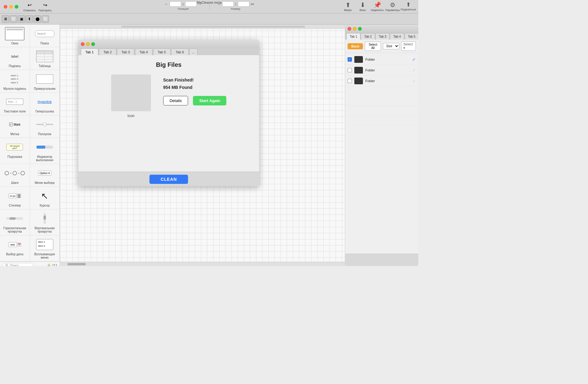 The width and height of the screenshot is (588, 384). Describe the element at coordinates (45, 151) in the screenshot. I see `sidebar-item-progress: Индикатор выполнения` at that location.